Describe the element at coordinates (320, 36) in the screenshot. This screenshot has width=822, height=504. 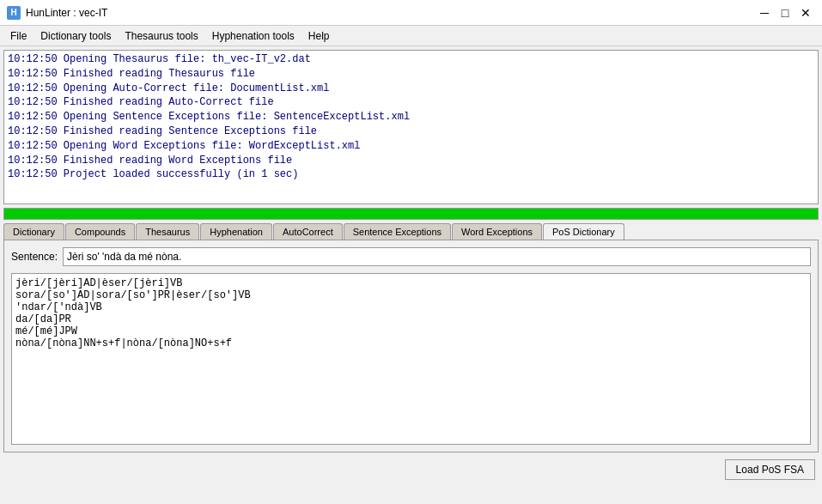
I see `menu-help: Help` at that location.